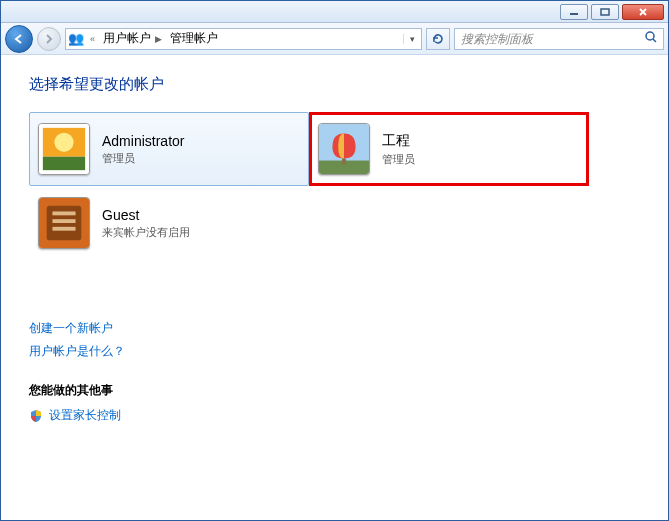 The image size is (669, 521). I want to click on account-name: 工程, so click(398, 141).